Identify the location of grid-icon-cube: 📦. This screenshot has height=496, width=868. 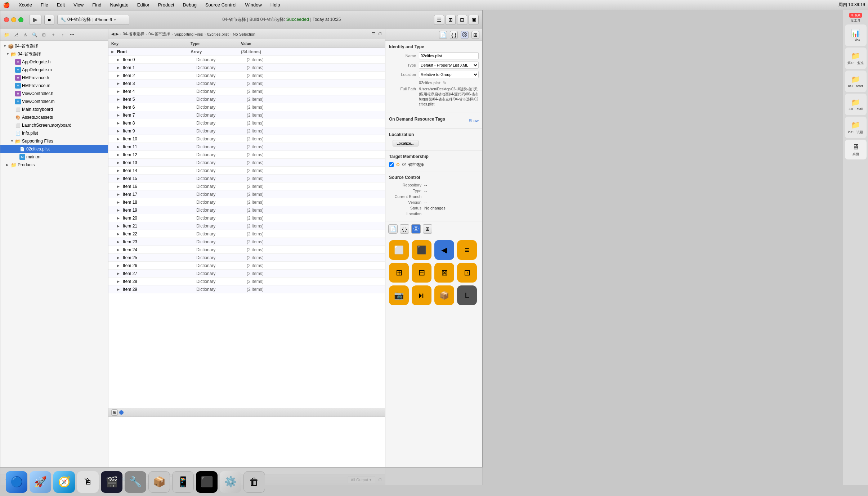
(444, 295).